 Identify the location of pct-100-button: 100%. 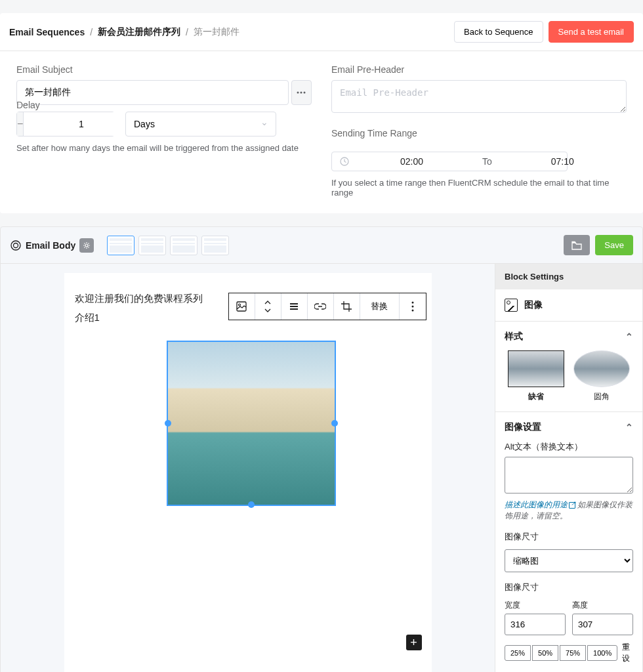
(602, 653).